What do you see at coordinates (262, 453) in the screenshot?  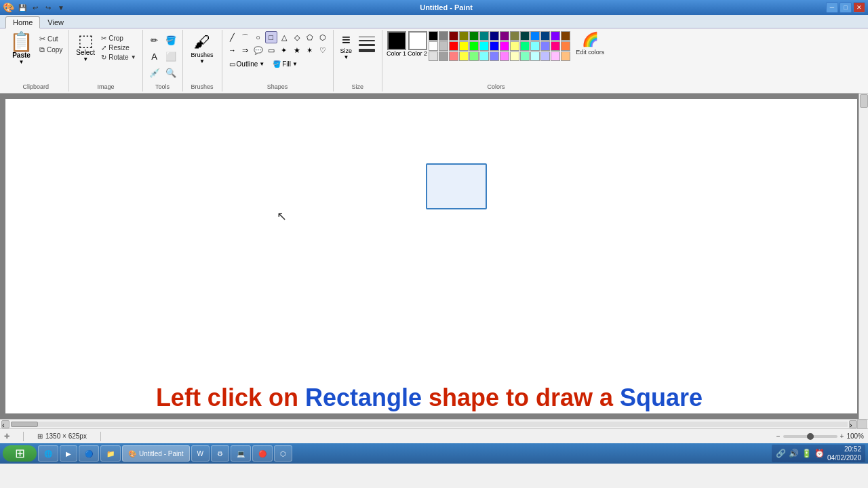 I see `taskbar-app4: 🔴` at bounding box center [262, 453].